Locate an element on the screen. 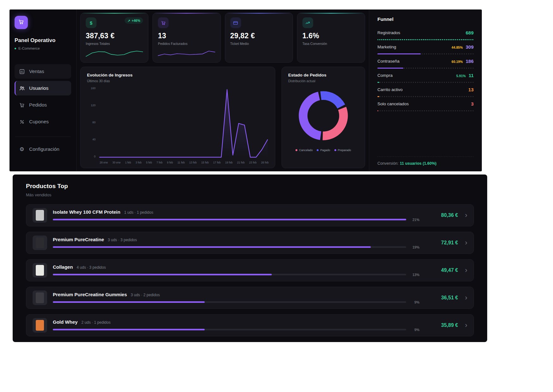 This screenshot has width=553, height=392. sidebar-item-usuarios: Usuarios is located at coordinates (43, 88).